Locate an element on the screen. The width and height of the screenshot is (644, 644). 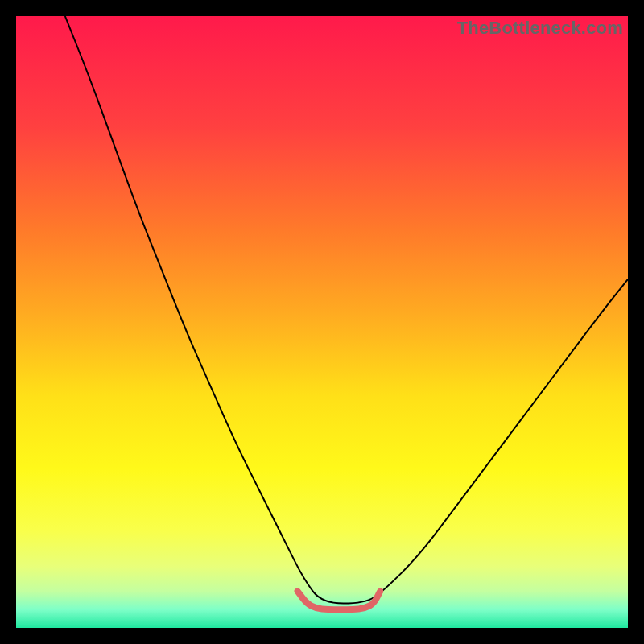
watermark-text: TheBottleneck.com is located at coordinates (540, 28).